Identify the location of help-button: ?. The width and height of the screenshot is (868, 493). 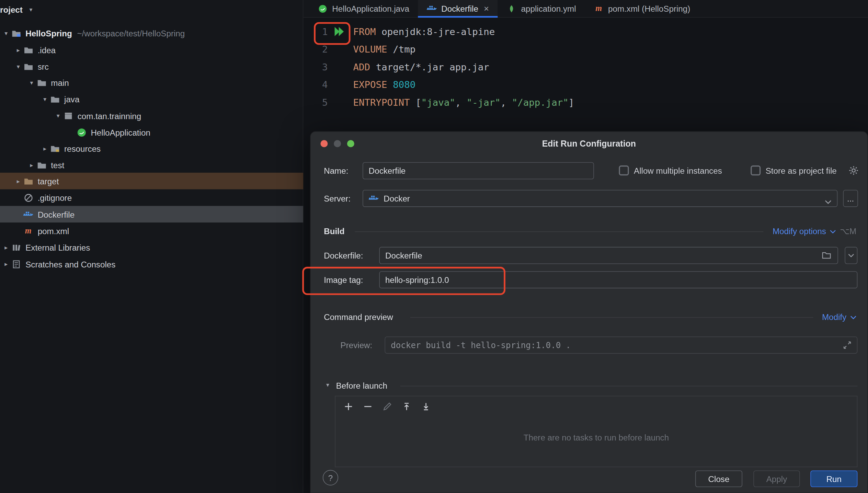
(330, 478).